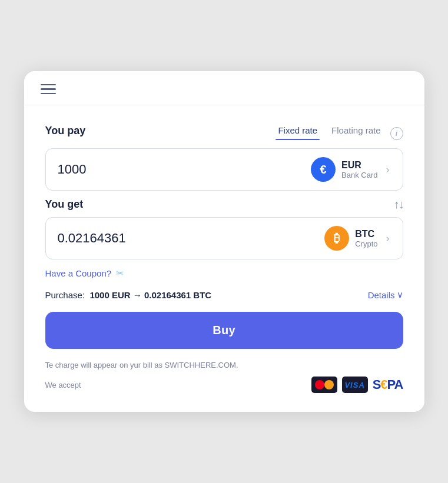 Image resolution: width=448 pixels, height=483 pixels. What do you see at coordinates (366, 238) in the screenshot?
I see `btc-currency-info: BTC Crypto` at bounding box center [366, 238].